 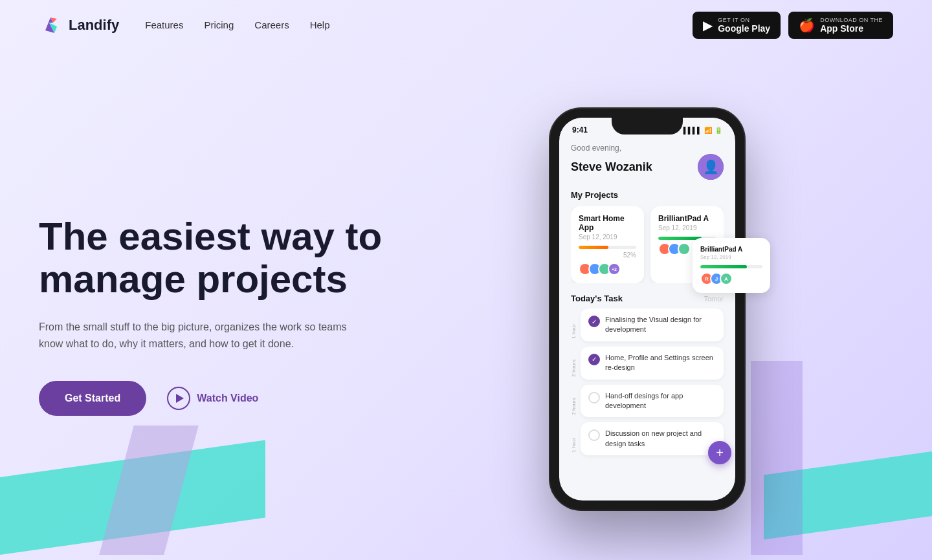 I want to click on phone-screen: 9:41 ▌▌▌▌ 📶 🔋 Good evening, Steve Wozani…, so click(x=647, y=309).